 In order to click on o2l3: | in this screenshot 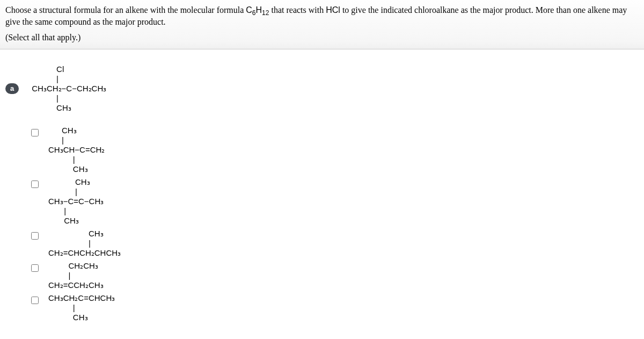, I will do `click(57, 211)`.